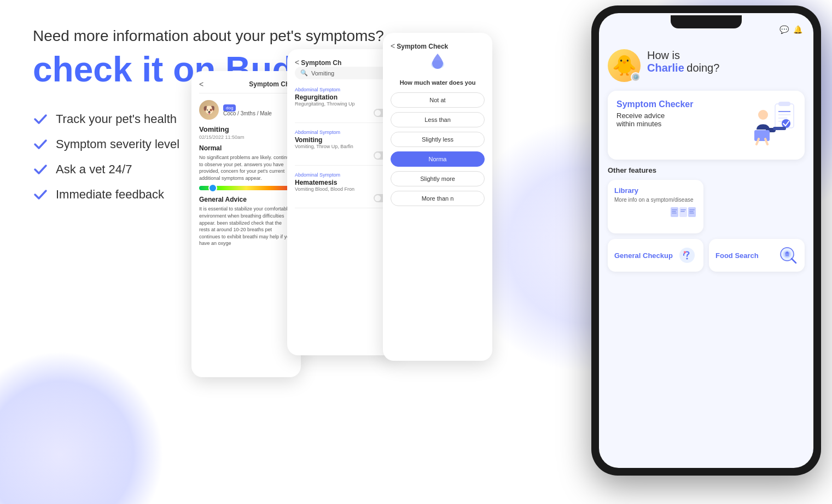  What do you see at coordinates (321, 63) in the screenshot?
I see `screen-mid-title: Symptom Ch` at bounding box center [321, 63].